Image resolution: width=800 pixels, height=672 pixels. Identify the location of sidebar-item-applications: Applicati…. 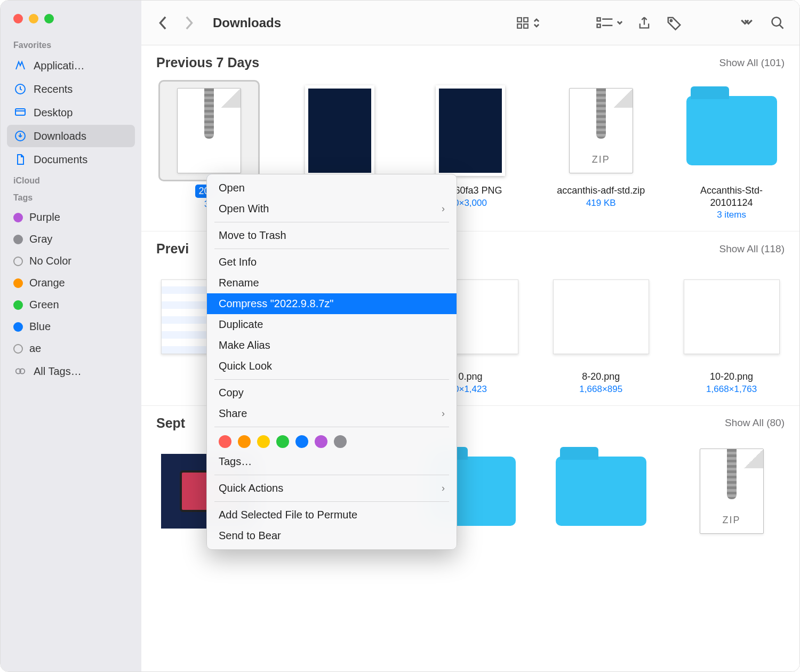
(71, 66).